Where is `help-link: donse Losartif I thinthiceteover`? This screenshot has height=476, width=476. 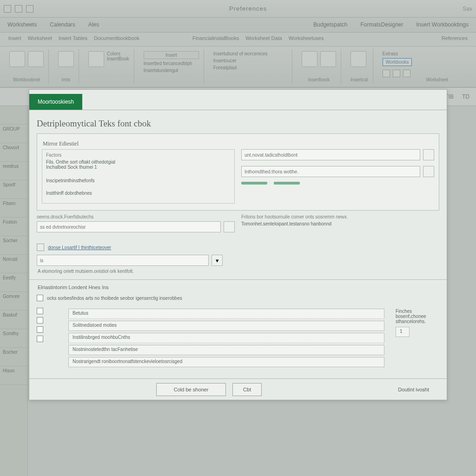
help-link: donse Losartif I thinthiceteover is located at coordinates (79, 247).